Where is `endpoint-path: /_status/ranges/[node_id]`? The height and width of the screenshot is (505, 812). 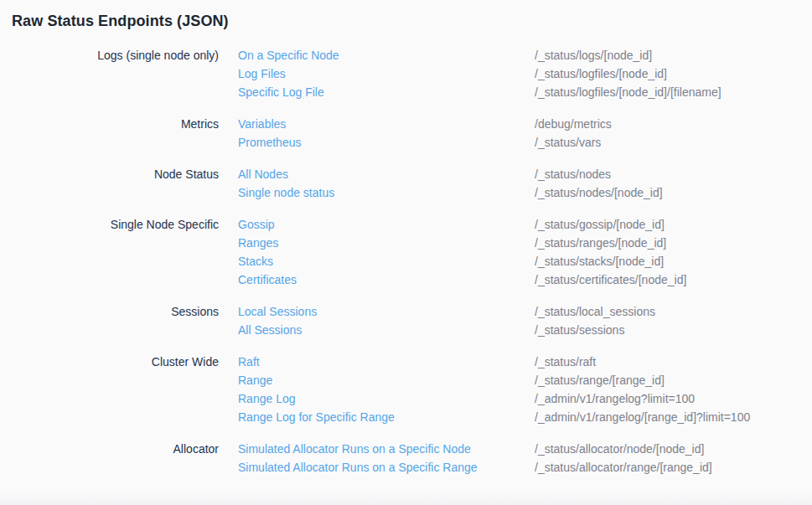 endpoint-path: /_status/ranges/[node_id] is located at coordinates (674, 243).